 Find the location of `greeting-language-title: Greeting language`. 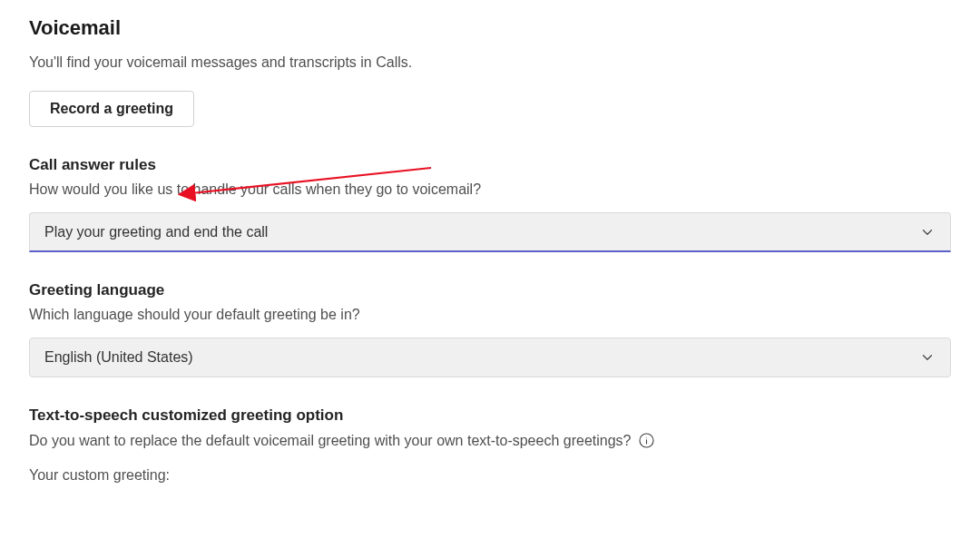

greeting-language-title: Greeting language is located at coordinates (490, 290).